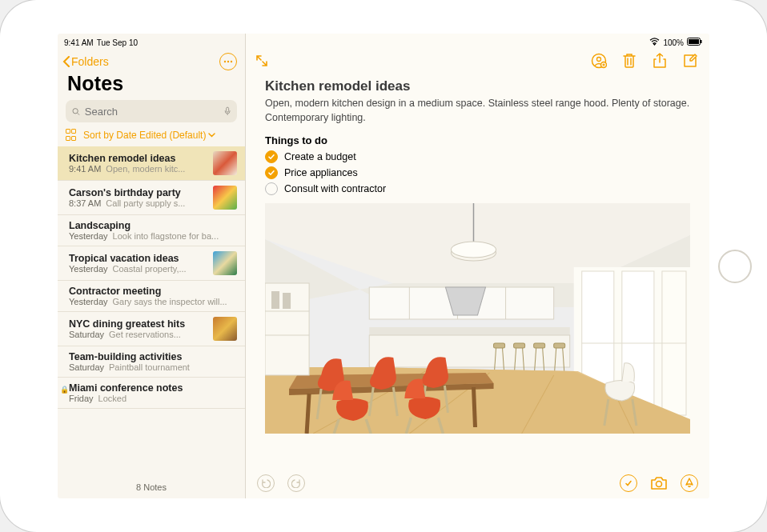 Image resolution: width=767 pixels, height=532 pixels. Describe the element at coordinates (82, 398) in the screenshot. I see `note-item-time: Friday` at that location.